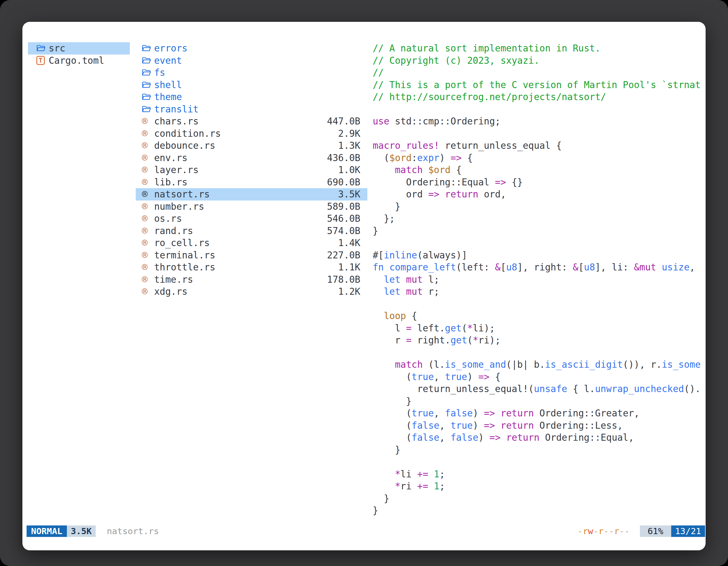 The image size is (728, 566). I want to click on file-size: 546.0B, so click(344, 219).